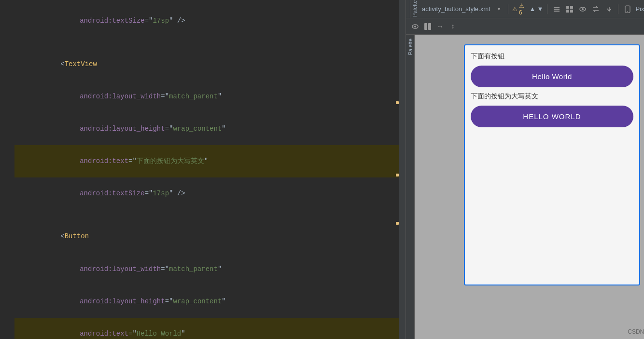 The width and height of the screenshot is (644, 339). What do you see at coordinates (414, 9) in the screenshot?
I see `palette-tab: Palette` at bounding box center [414, 9].